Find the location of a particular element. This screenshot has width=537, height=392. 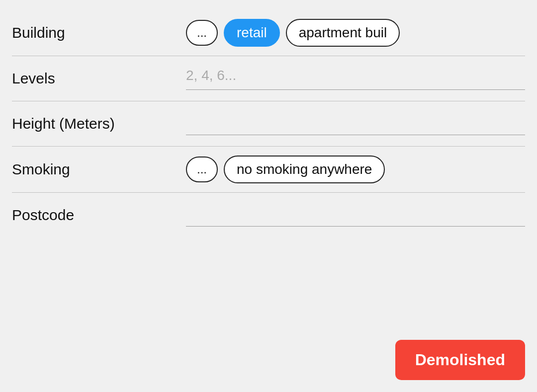

levels-input is located at coordinates (356, 78).